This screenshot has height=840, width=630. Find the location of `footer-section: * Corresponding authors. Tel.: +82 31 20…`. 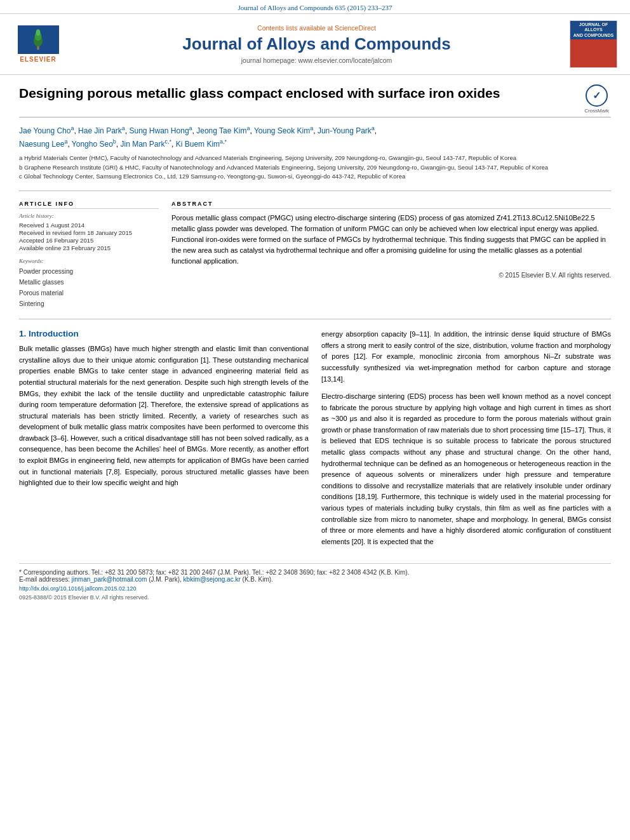

footer-section: * Corresponding authors. Tel.: +82 31 20… is located at coordinates (315, 582).